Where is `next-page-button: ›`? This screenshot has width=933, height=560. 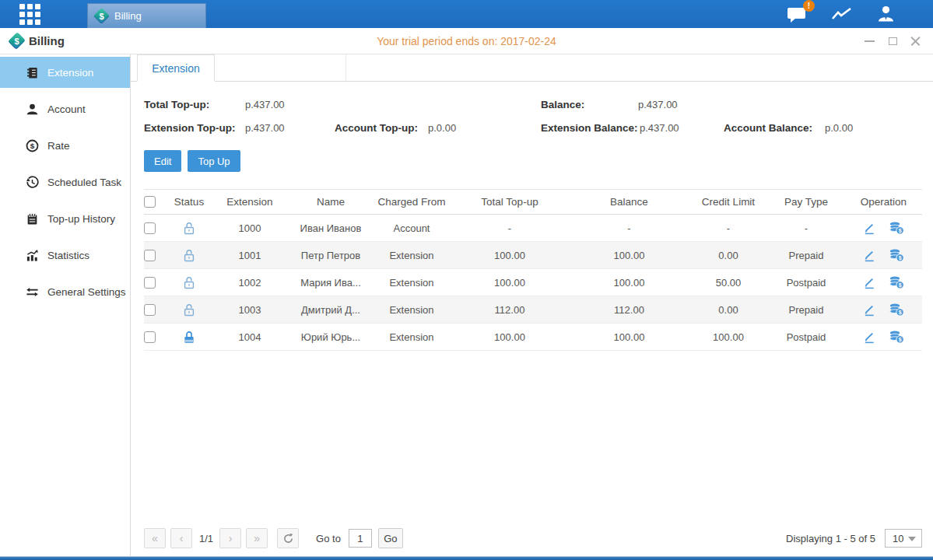 next-page-button: › is located at coordinates (230, 538).